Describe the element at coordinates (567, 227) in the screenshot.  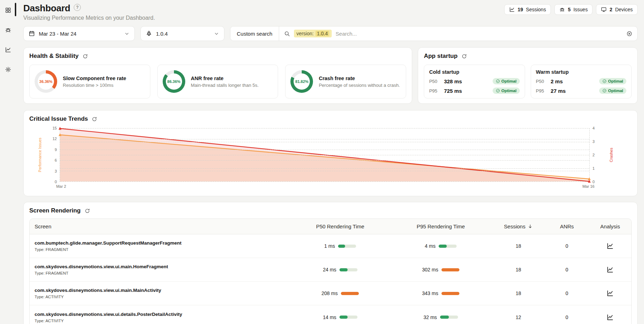
I see `column-header-anrs: ANRs` at that location.